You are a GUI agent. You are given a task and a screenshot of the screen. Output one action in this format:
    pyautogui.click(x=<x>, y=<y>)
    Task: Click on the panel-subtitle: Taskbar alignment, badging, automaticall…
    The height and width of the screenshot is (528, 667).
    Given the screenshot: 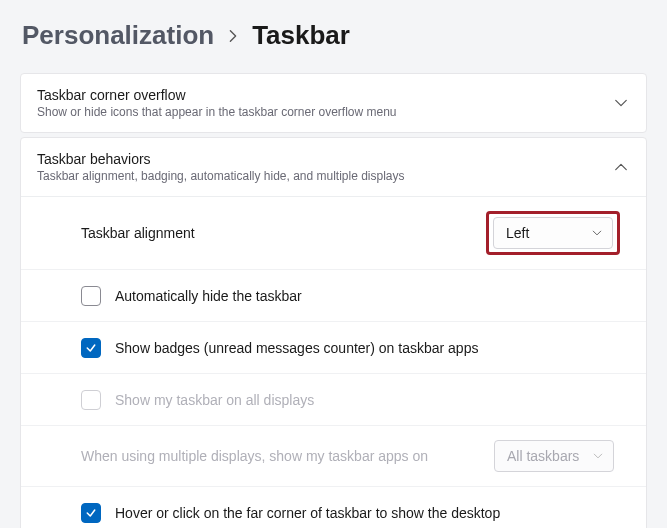 What is the action you would take?
    pyautogui.click(x=221, y=176)
    